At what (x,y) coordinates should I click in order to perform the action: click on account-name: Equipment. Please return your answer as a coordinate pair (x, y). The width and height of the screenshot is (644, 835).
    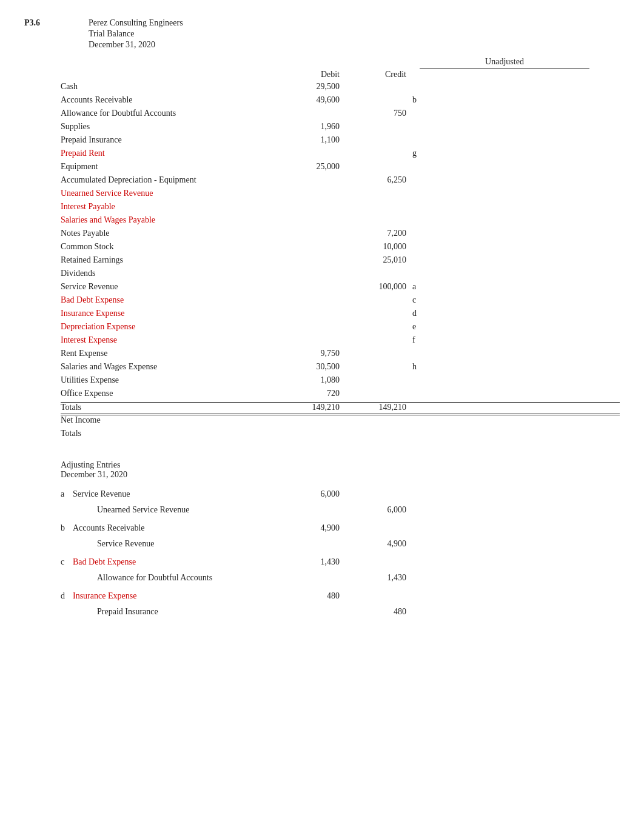
    Looking at the image, I should click on (176, 167).